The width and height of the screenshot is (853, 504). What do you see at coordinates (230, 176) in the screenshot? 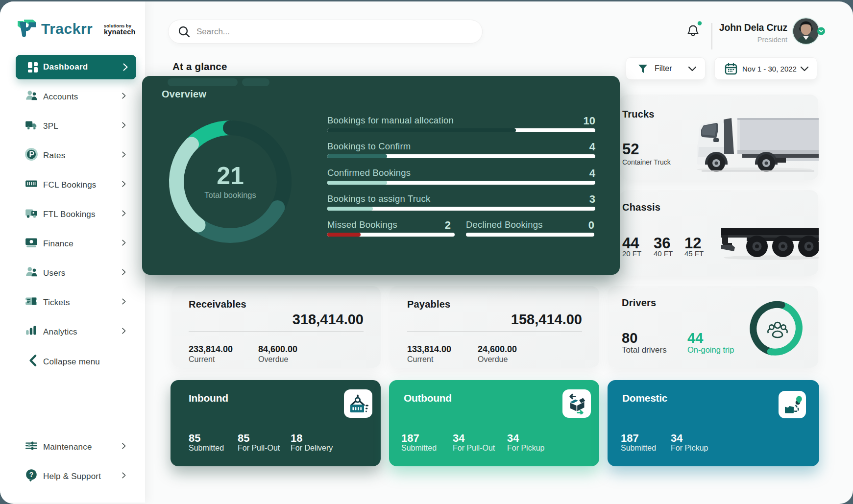
I see `svg-text: 21` at bounding box center [230, 176].